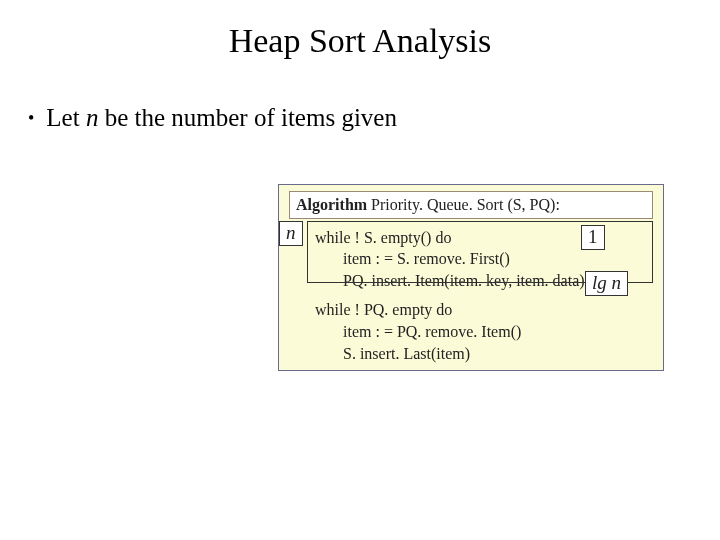 The width and height of the screenshot is (720, 540). Describe the element at coordinates (92, 118) in the screenshot. I see `bullet-var: n` at that location.